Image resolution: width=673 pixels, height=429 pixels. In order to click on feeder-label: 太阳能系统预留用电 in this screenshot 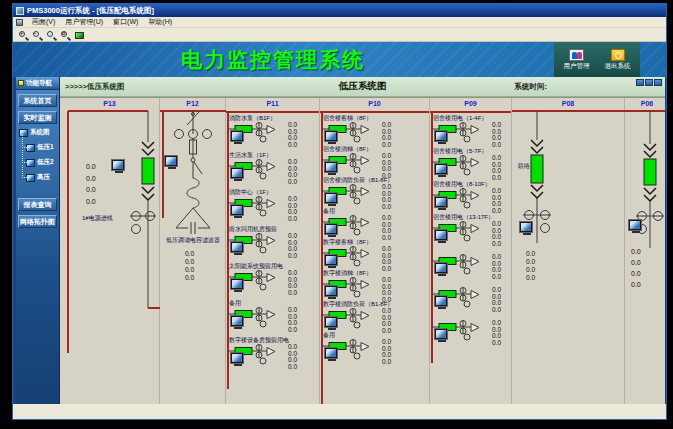, I will do `click(274, 266)`.